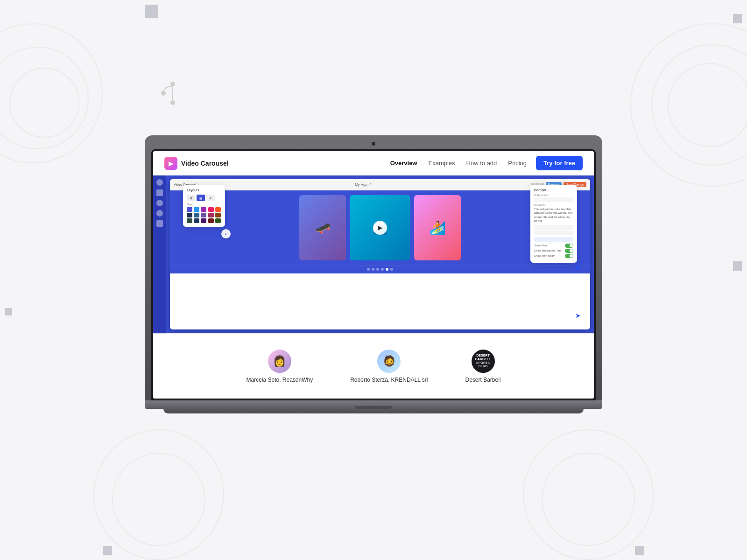 The width and height of the screenshot is (747, 560). What do you see at coordinates (211, 198) in the screenshot?
I see `layout-list-btn: ≡` at bounding box center [211, 198].